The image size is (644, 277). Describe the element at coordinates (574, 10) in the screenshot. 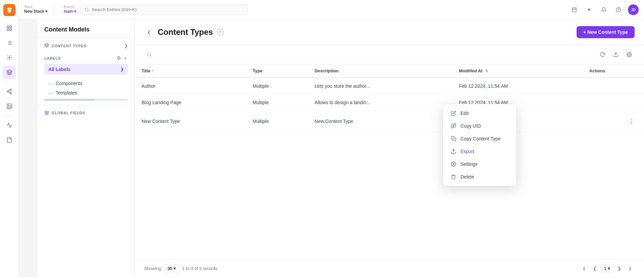

I see `calendar-icon-btn` at that location.